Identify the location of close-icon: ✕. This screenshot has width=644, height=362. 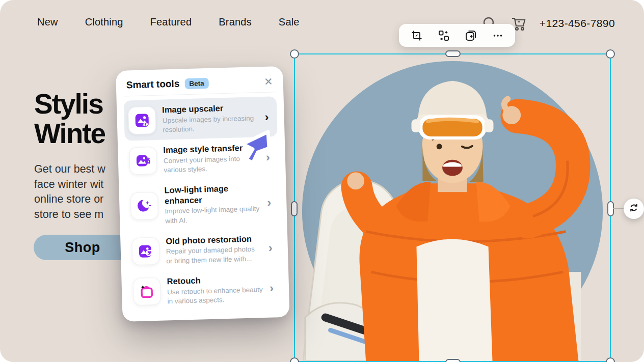
(269, 81).